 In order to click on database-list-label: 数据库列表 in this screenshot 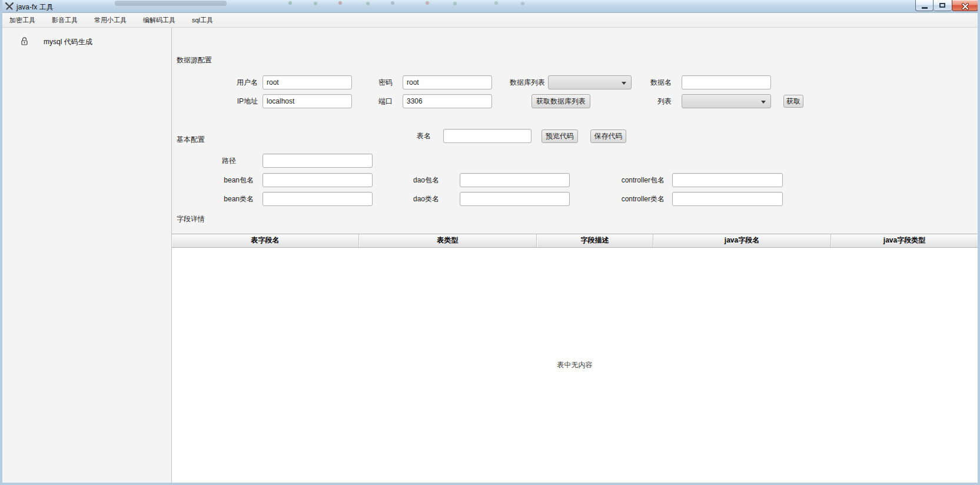, I will do `click(517, 82)`.